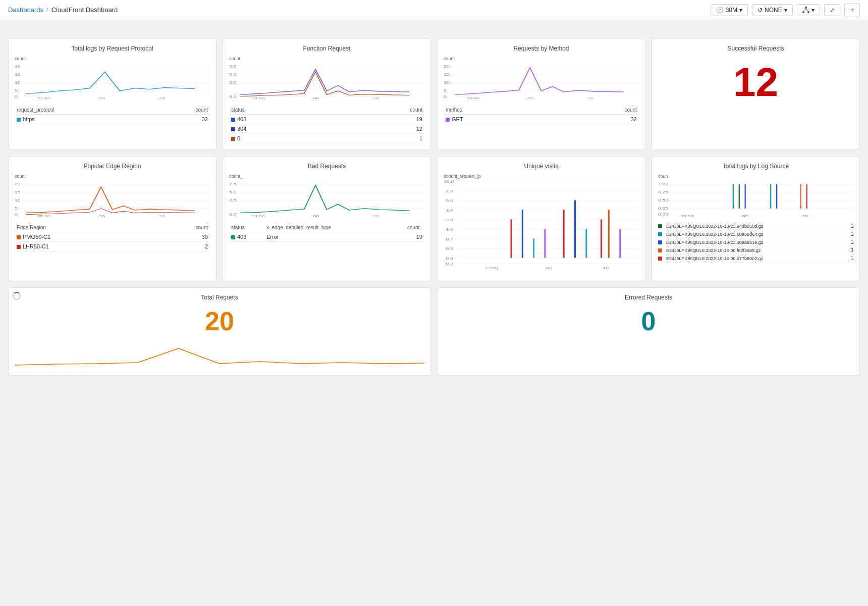  I want to click on chart-svg-log-source: 1.00 0.75 0.50 0.25 0.00 23:50 :00 :10, so click(756, 198).